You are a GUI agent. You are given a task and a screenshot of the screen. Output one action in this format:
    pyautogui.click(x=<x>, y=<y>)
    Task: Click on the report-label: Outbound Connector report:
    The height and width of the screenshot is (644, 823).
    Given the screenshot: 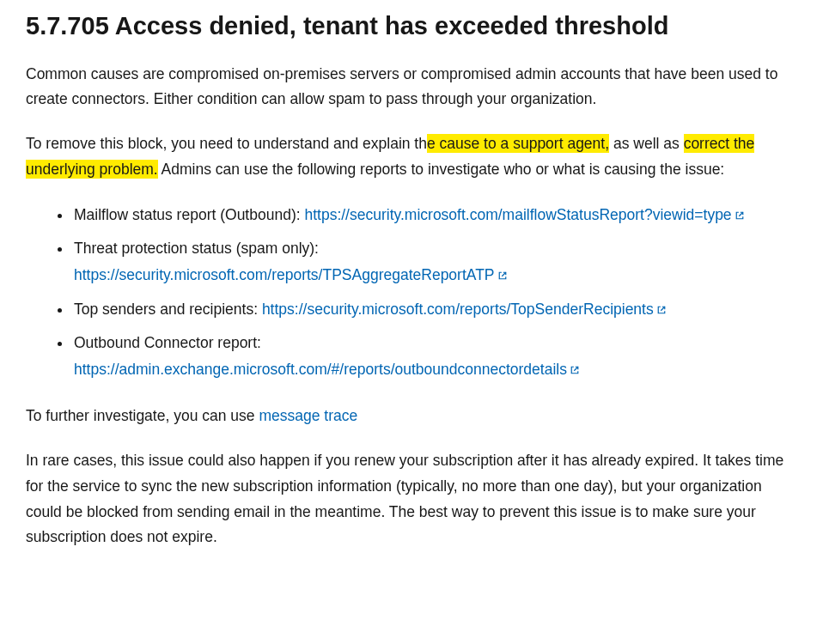 What is the action you would take?
    pyautogui.click(x=168, y=343)
    